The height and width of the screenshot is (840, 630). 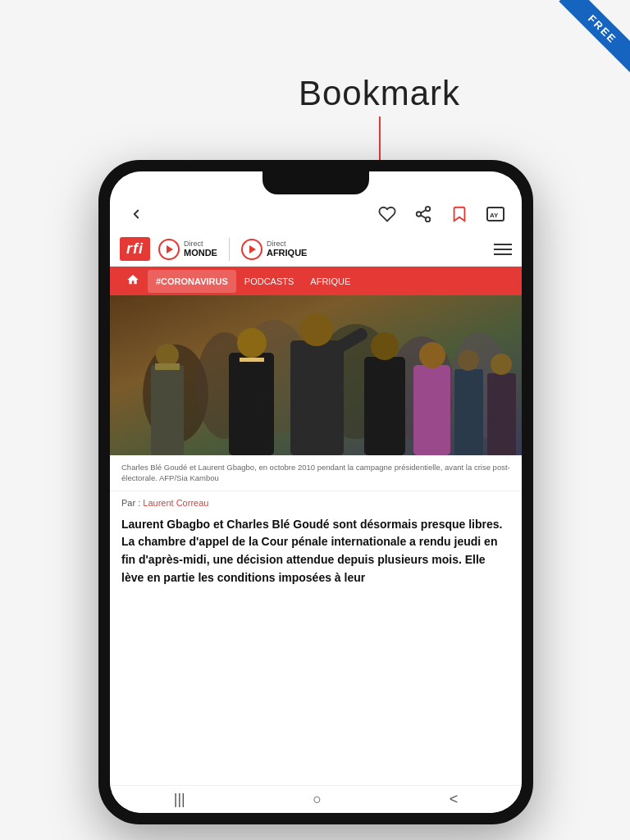 What do you see at coordinates (176, 503) in the screenshot?
I see `author-name: Laurent Correau` at bounding box center [176, 503].